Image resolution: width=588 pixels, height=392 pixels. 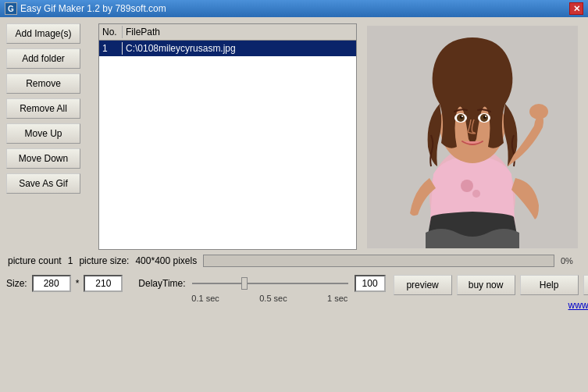 I want to click on picture-size-value: 400*400 pixels, so click(x=166, y=261).